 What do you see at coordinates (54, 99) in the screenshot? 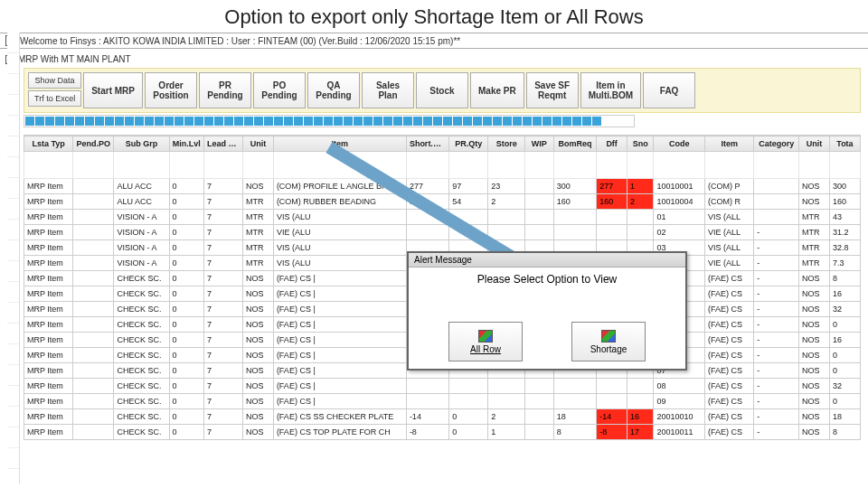
I see `trf-excel-button: Trf to Excel` at bounding box center [54, 99].